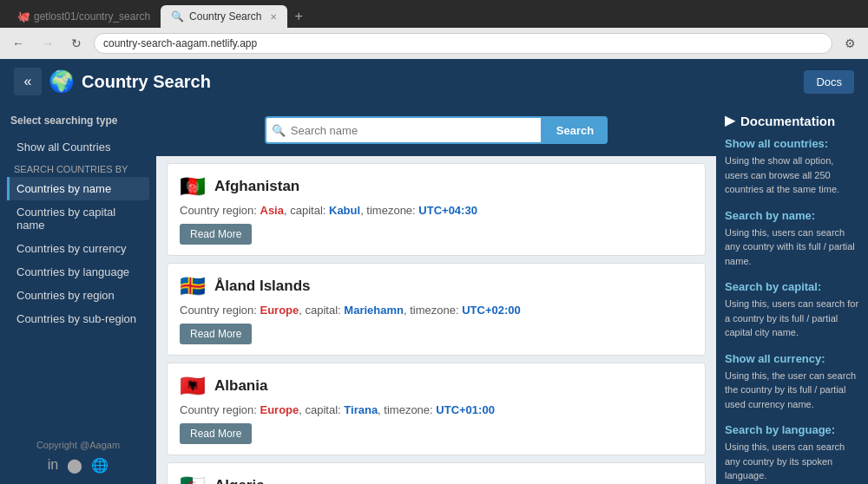  I want to click on country-header: 🇩🇿 Algeria, so click(436, 479).